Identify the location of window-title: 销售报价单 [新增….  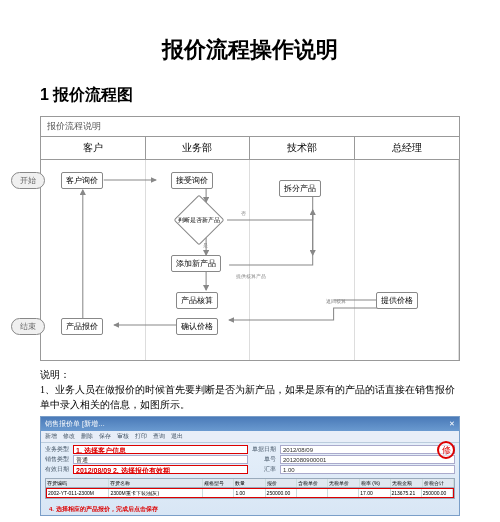
(75, 424).